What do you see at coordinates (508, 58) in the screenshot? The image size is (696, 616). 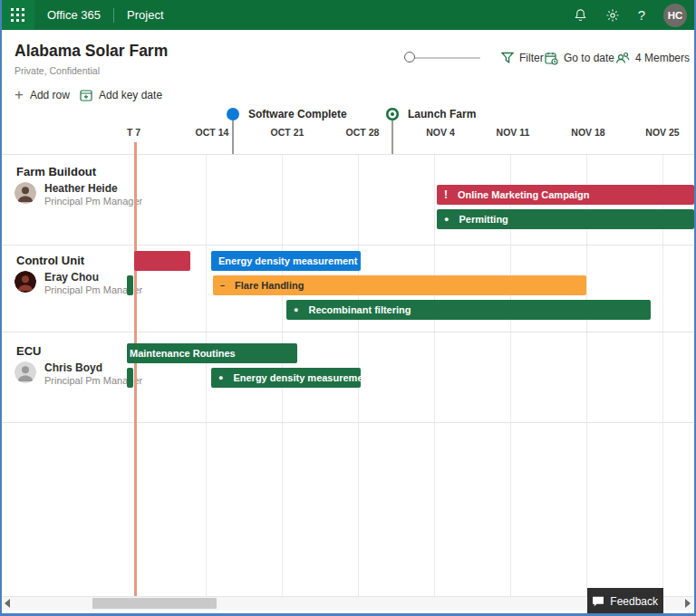 I see `filter-funnel-icon` at bounding box center [508, 58].